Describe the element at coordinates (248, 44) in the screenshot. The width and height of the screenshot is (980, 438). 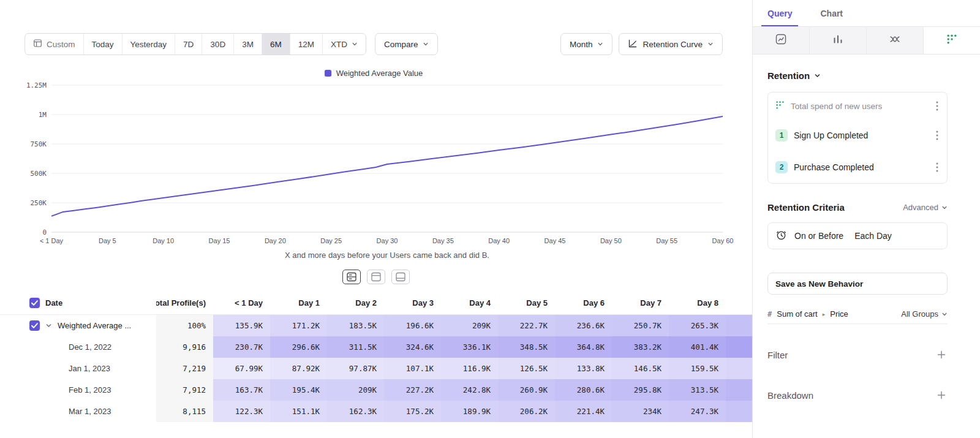
I see `range-3m: 3M` at that location.